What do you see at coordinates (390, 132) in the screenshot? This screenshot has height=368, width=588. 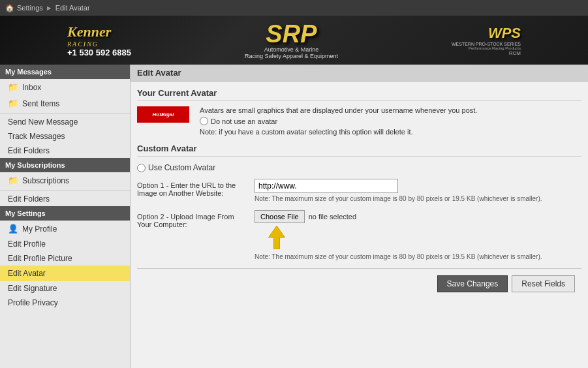 I see `avatar-note: Note: if you have a custom avatar select…` at bounding box center [390, 132].